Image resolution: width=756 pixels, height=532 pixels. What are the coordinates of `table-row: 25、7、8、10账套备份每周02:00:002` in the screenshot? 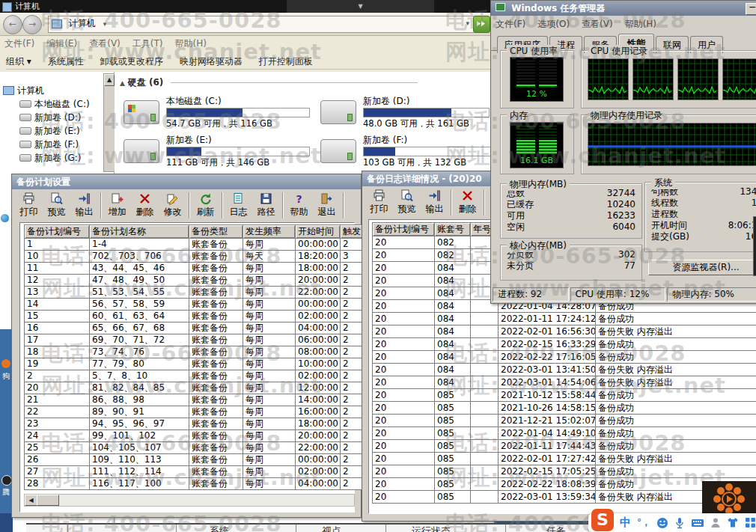 It's located at (198, 376).